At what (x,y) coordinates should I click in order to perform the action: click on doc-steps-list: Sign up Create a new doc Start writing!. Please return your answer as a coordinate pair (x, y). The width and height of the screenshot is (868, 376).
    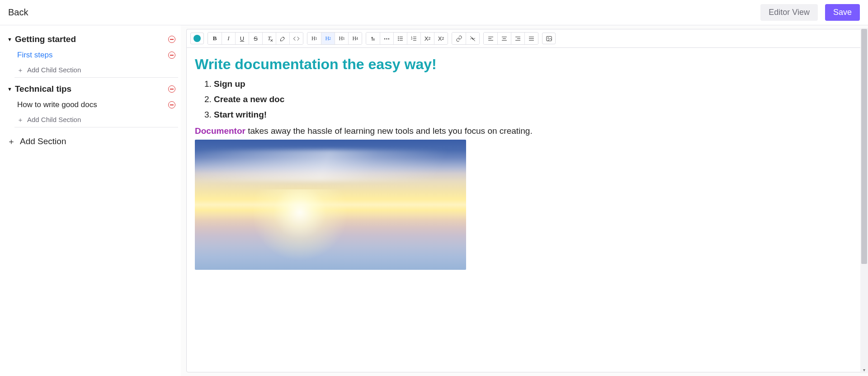
    Looking at the image, I should click on (526, 99).